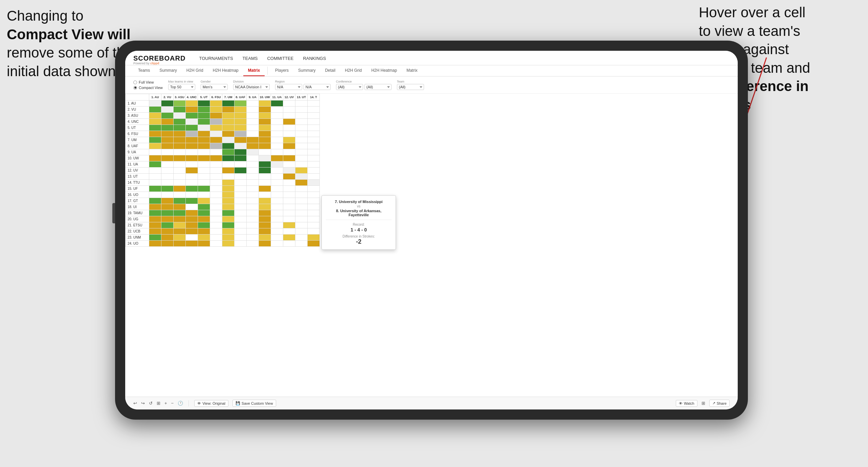 This screenshot has width=868, height=467. What do you see at coordinates (412, 71) in the screenshot?
I see `tab-matrix-right: Matrix` at bounding box center [412, 71].